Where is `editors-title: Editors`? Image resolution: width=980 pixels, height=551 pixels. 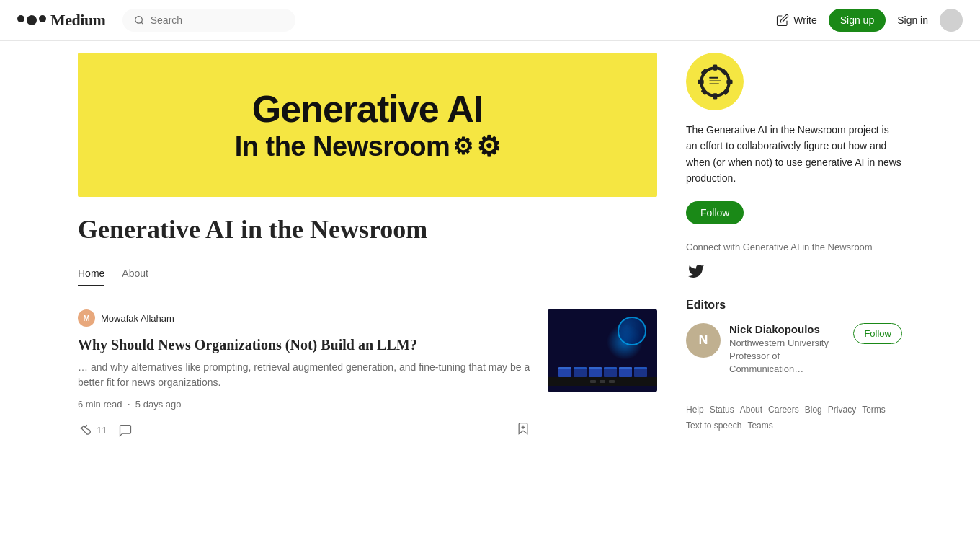 editors-title: Editors is located at coordinates (794, 305).